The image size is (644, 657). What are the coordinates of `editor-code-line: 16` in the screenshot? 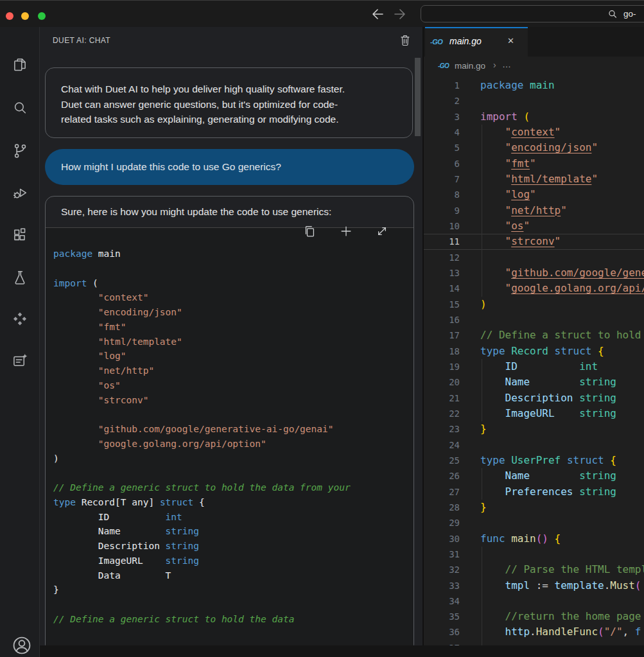 It's located at (534, 320).